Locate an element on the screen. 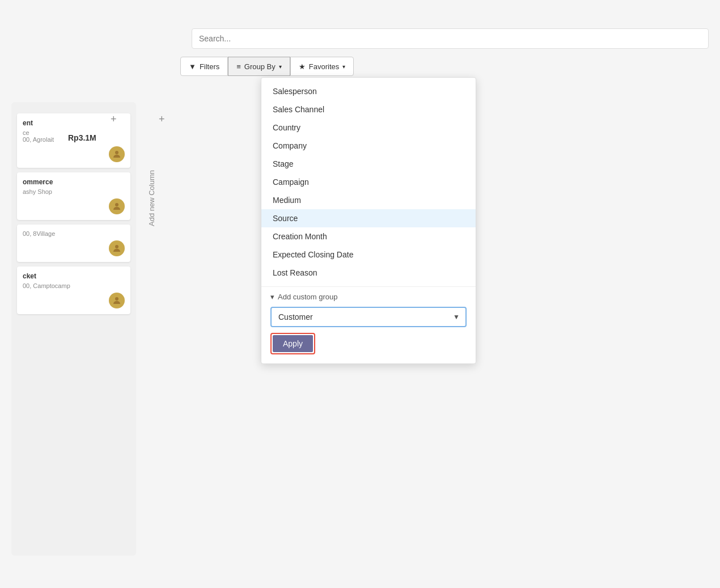 The width and height of the screenshot is (720, 588). salesperson-label: Salesperson is located at coordinates (295, 91).